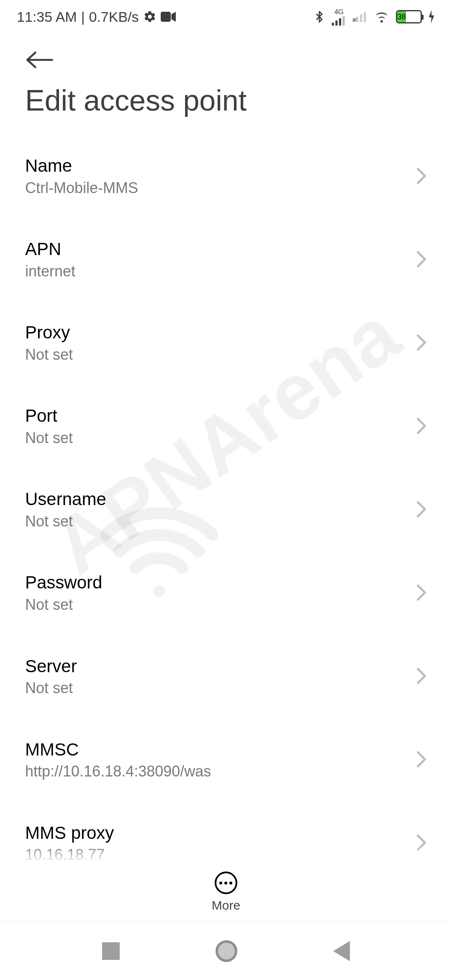 Image resolution: width=452 pixels, height=980 pixels. I want to click on row-value: http://10.16.18.4:38090/was, so click(216, 771).